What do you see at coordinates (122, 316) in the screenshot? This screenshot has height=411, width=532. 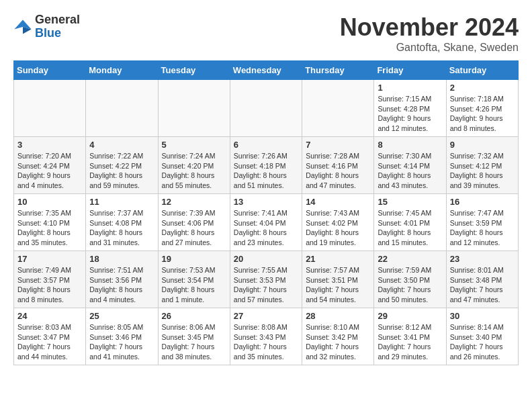 I see `day-number: 25` at bounding box center [122, 316].